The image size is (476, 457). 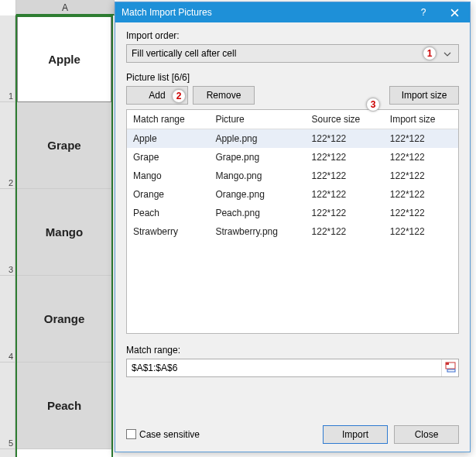 I want to click on close-window-button, so click(x=454, y=12).